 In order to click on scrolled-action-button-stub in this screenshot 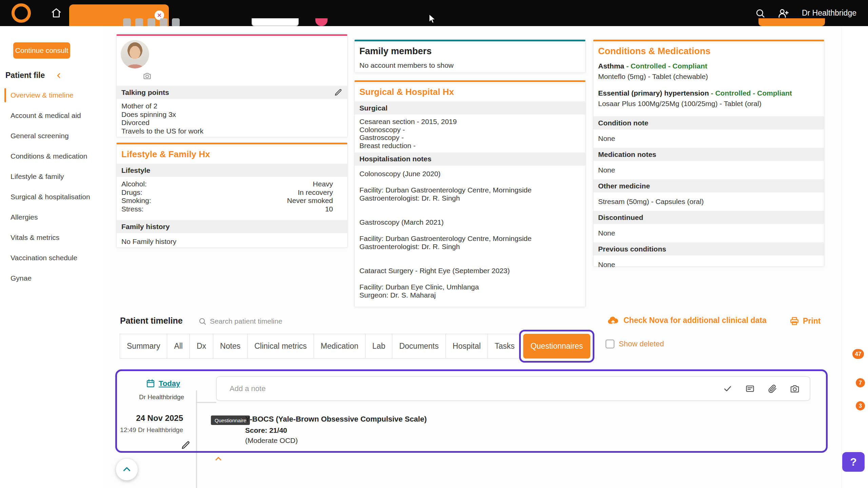, I will do `click(792, 22)`.